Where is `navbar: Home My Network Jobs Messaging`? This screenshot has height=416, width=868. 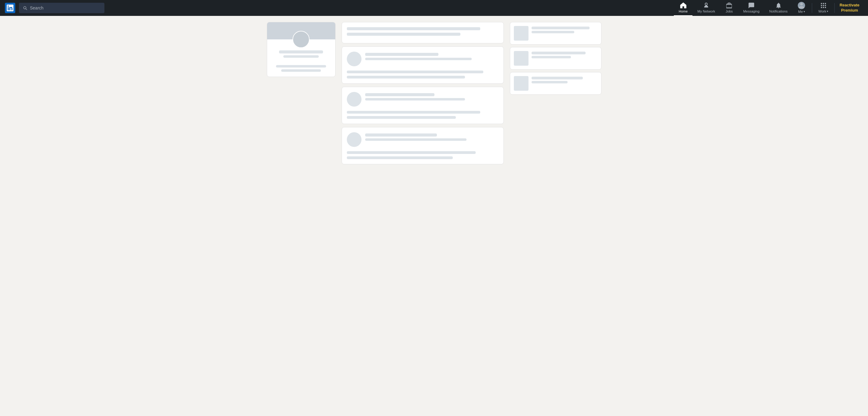
navbar: Home My Network Jobs Messaging is located at coordinates (434, 8).